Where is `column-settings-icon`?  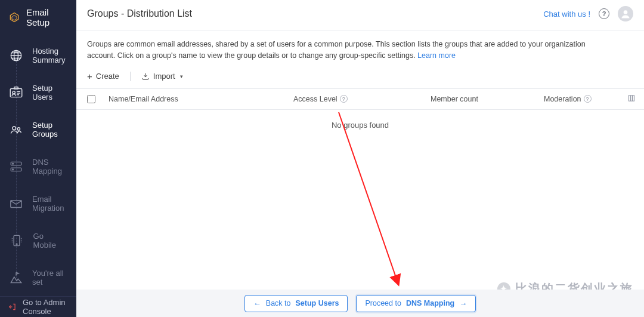
column-settings-icon is located at coordinates (631, 99).